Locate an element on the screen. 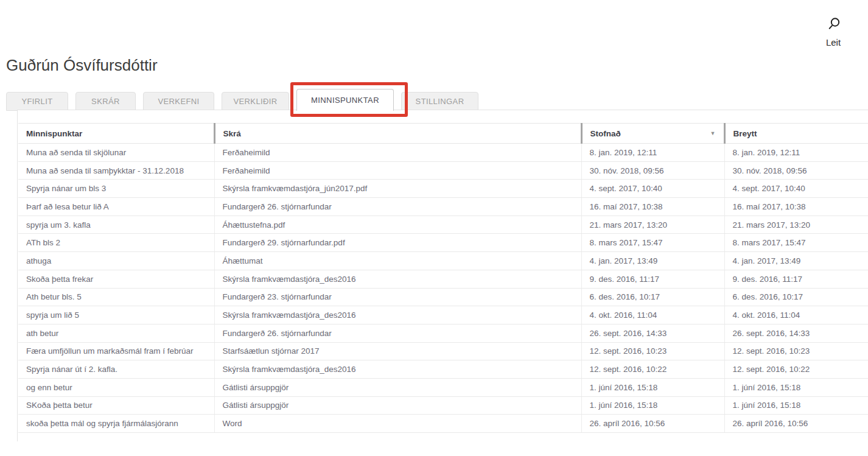 This screenshot has width=868, height=456. column-header-stofnað: Stofnað▼ is located at coordinates (653, 134).